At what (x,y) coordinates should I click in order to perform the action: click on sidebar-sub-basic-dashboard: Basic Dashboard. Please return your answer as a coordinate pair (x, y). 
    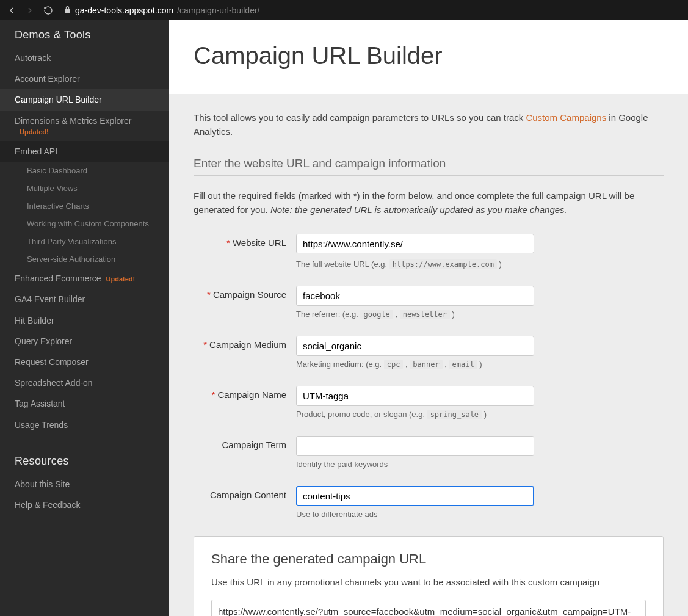
    Looking at the image, I should click on (84, 171).